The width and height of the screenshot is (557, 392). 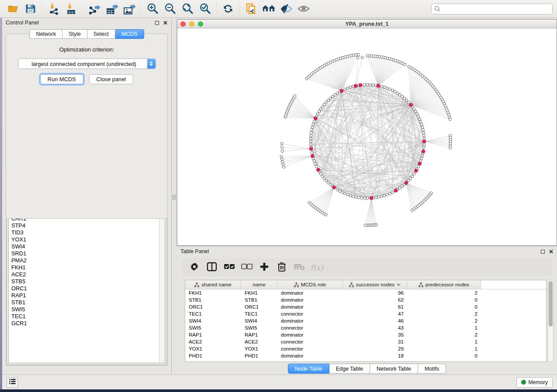 I want to click on tab-mcds: MCDS, so click(x=130, y=34).